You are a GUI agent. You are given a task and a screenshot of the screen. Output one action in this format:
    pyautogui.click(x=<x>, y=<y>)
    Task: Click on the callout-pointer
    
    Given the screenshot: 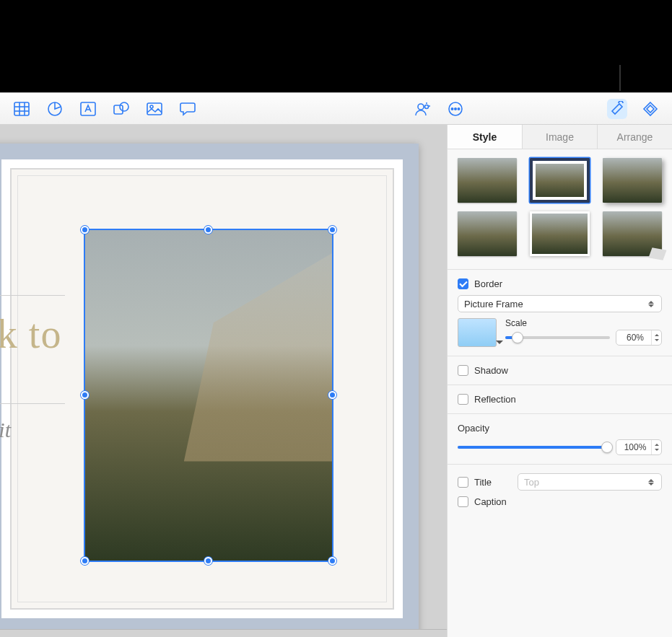 What is the action you would take?
    pyautogui.click(x=620, y=78)
    